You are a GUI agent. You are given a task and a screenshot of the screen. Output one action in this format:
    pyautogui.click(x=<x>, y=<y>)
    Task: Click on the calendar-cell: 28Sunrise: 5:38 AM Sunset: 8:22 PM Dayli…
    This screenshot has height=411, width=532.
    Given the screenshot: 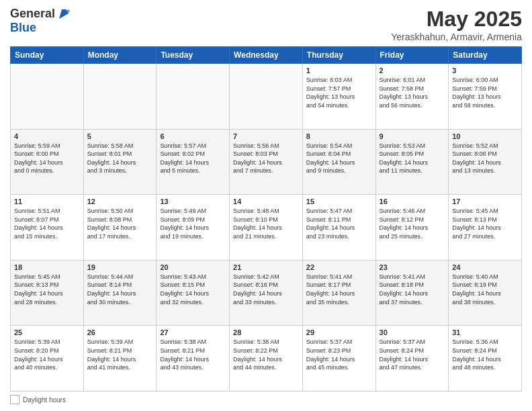 What is the action you would take?
    pyautogui.click(x=266, y=359)
    